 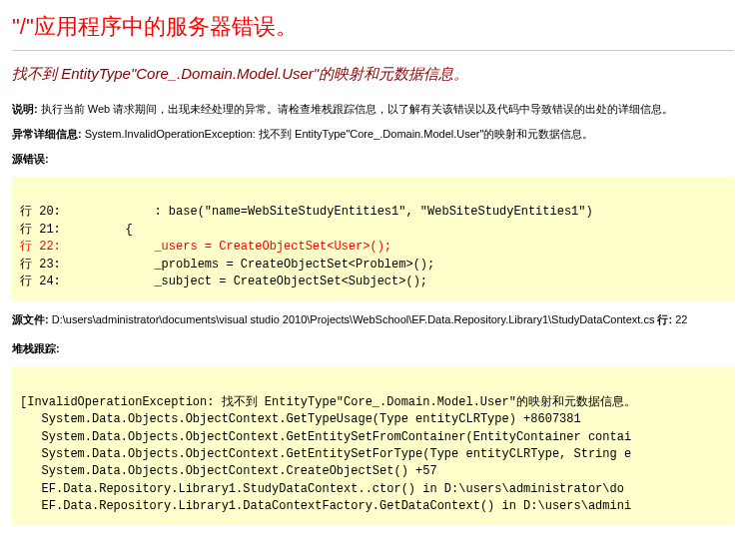 I want to click on exception-text: System.InvalidOperationException: 找不到 En…, so click(x=338, y=134).